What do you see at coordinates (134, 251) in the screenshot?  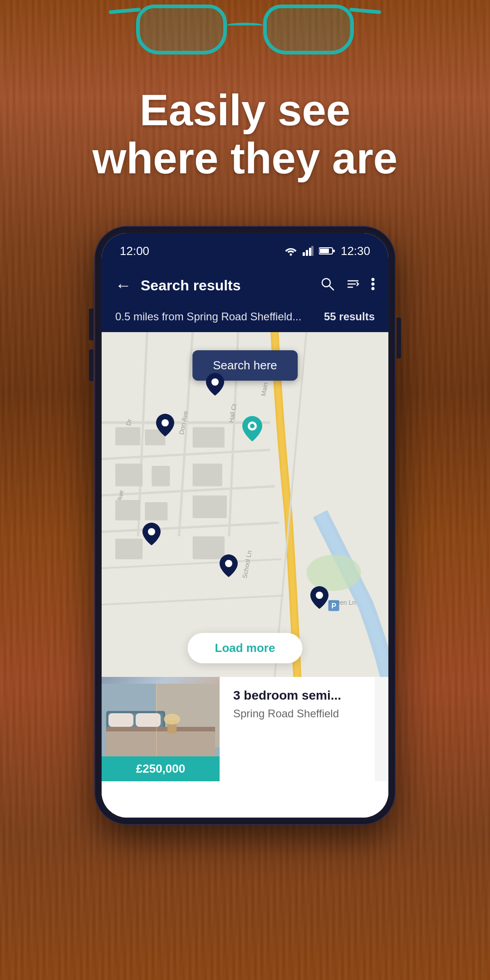 I see `time-left: 12:00` at bounding box center [134, 251].